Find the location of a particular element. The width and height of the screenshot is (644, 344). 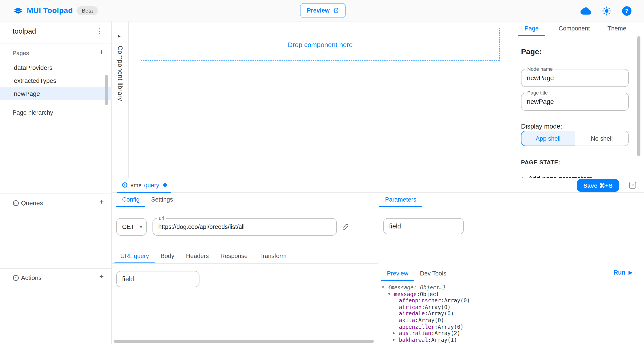

tab-headers: Headers is located at coordinates (198, 256).